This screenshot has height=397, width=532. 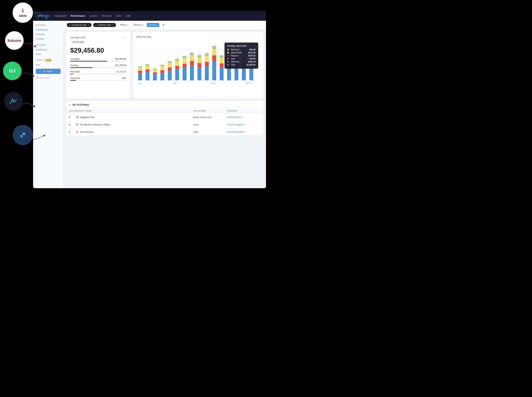 What do you see at coordinates (48, 78) in the screenshot?
I see `how-to-use-link: ❓ How to use` at bounding box center [48, 78].